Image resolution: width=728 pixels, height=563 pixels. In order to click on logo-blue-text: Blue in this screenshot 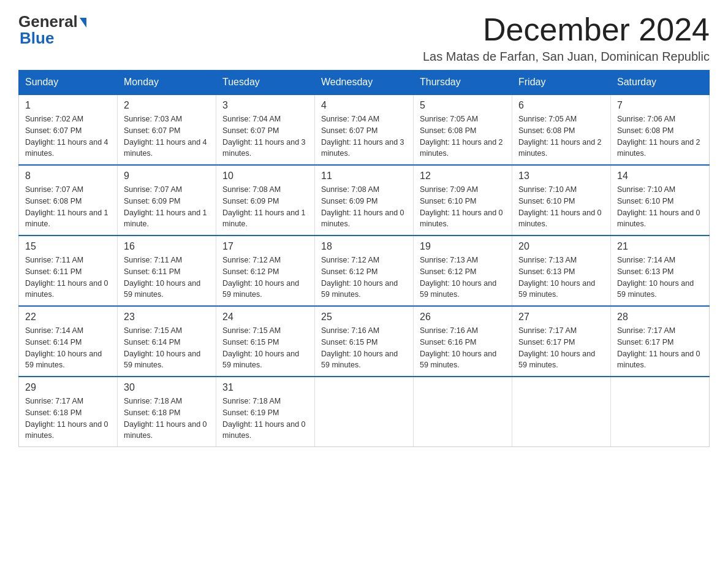, I will do `click(37, 38)`.